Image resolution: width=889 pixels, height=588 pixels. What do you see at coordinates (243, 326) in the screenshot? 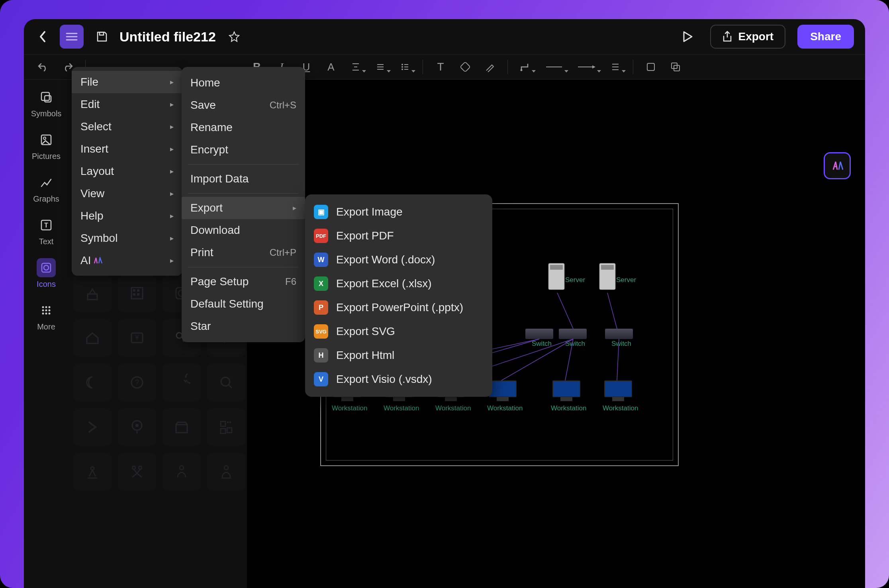
I see `submenu-star: Star` at bounding box center [243, 326].